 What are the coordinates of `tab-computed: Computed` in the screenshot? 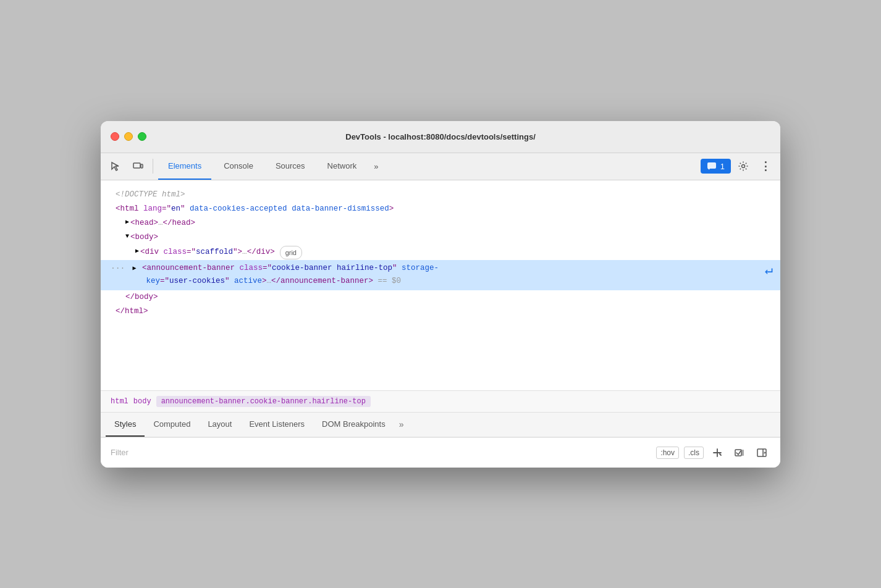 It's located at (172, 424).